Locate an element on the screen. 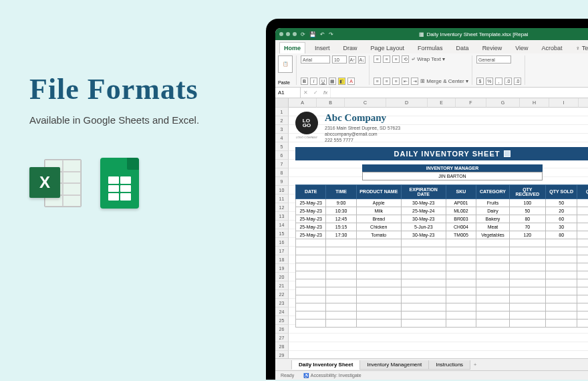  row-header: 14 is located at coordinates (282, 225).